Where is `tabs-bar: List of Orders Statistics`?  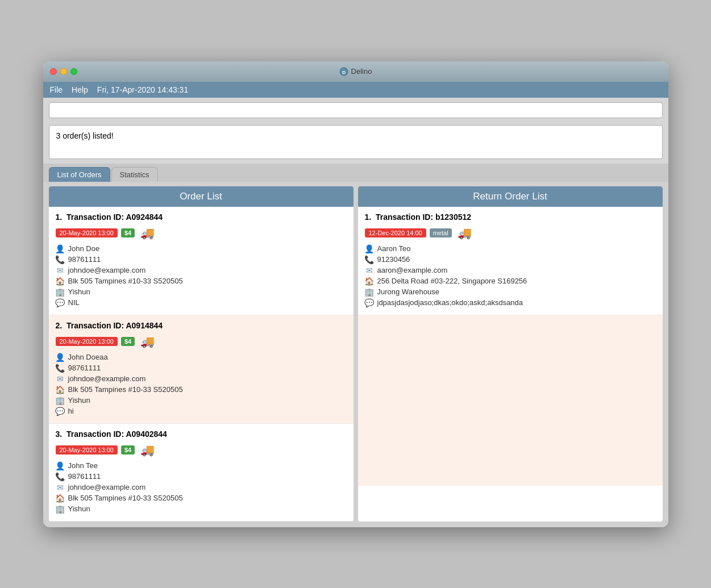
tabs-bar: List of Orders Statistics is located at coordinates (356, 173).